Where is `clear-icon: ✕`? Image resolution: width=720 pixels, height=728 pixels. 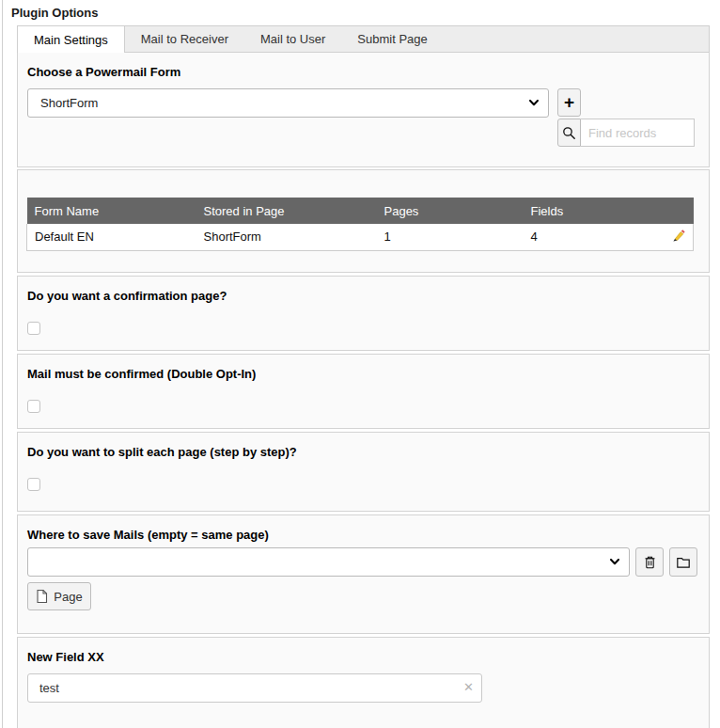 clear-icon: ✕ is located at coordinates (468, 688).